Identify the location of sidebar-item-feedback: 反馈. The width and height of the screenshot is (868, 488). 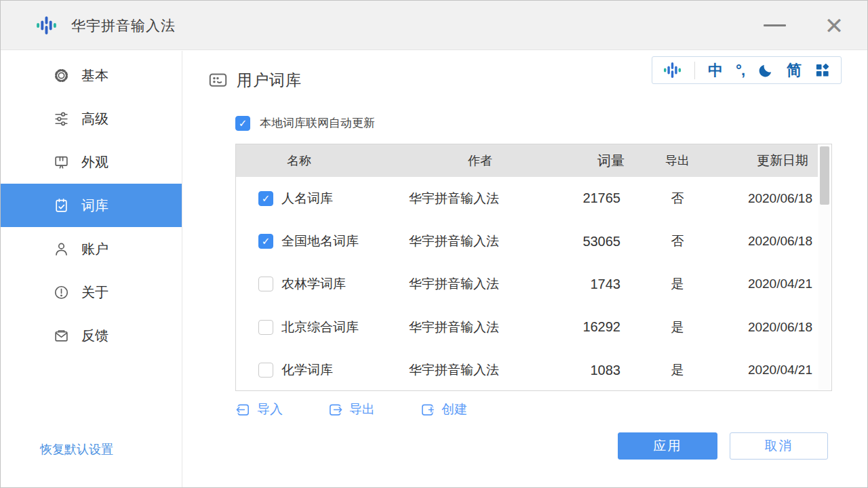
(91, 336).